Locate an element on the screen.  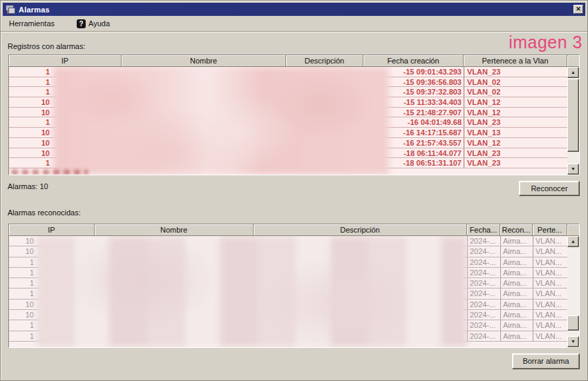
acknowledged-table-header: IP Nombre Descripción Fecha... Recon... … is located at coordinates (294, 231).